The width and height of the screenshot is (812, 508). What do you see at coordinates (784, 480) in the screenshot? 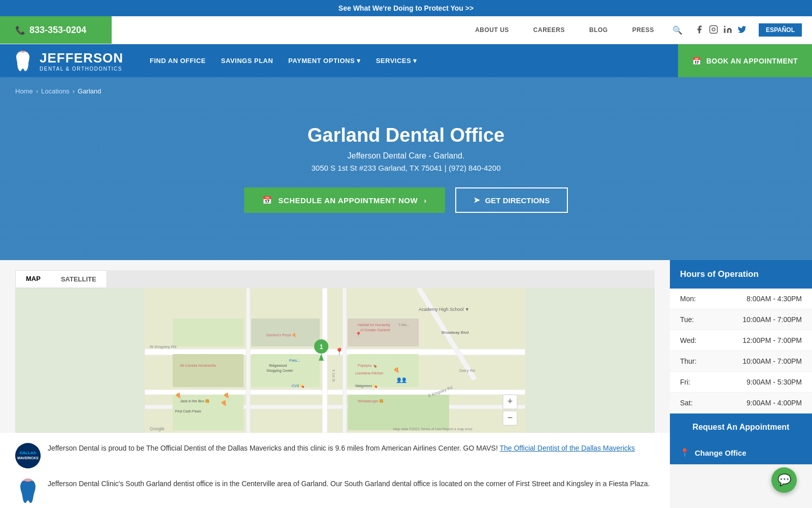
I see `chat-button: 💬` at bounding box center [784, 480].